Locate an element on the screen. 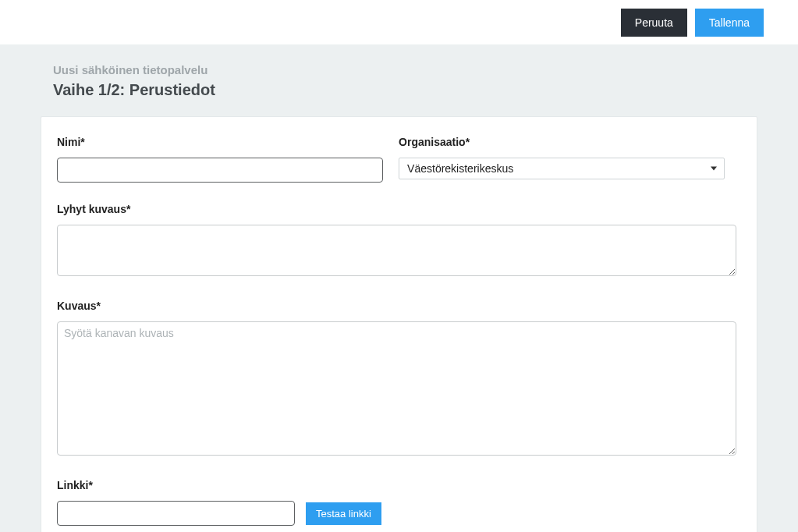  page-title: Vaihe 1/2: Perustiedot is located at coordinates (399, 90).